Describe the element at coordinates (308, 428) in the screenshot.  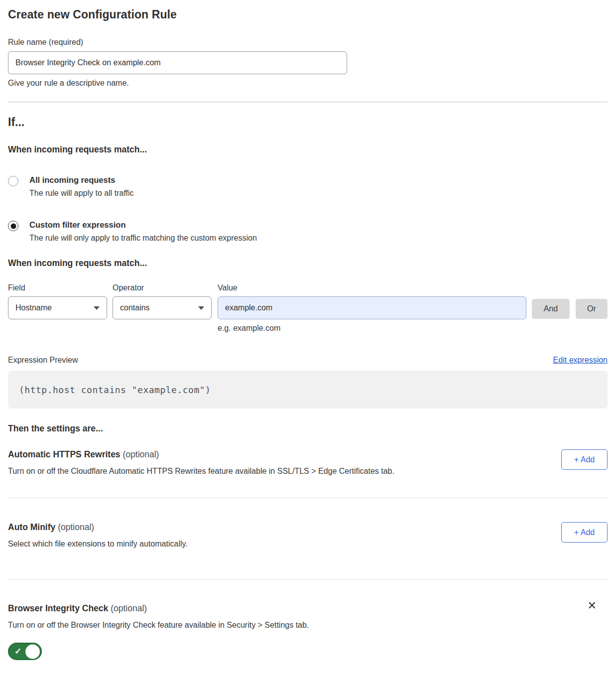
I see `then-settings-heading: Then the settings are...` at that location.